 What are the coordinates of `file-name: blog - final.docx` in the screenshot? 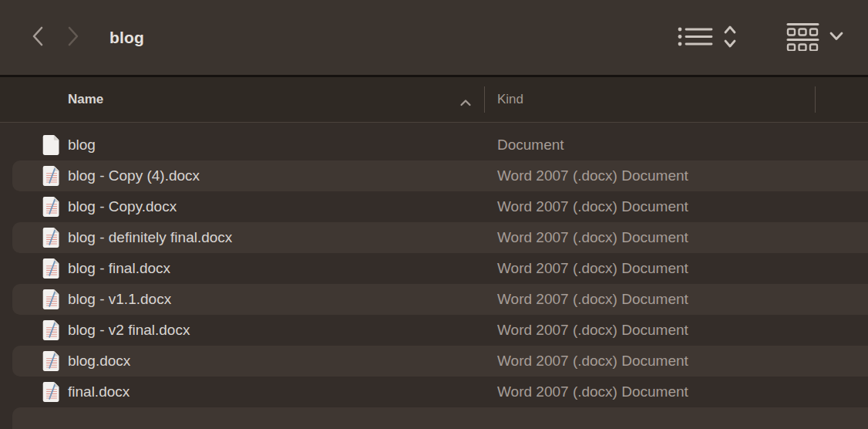 It's located at (119, 269).